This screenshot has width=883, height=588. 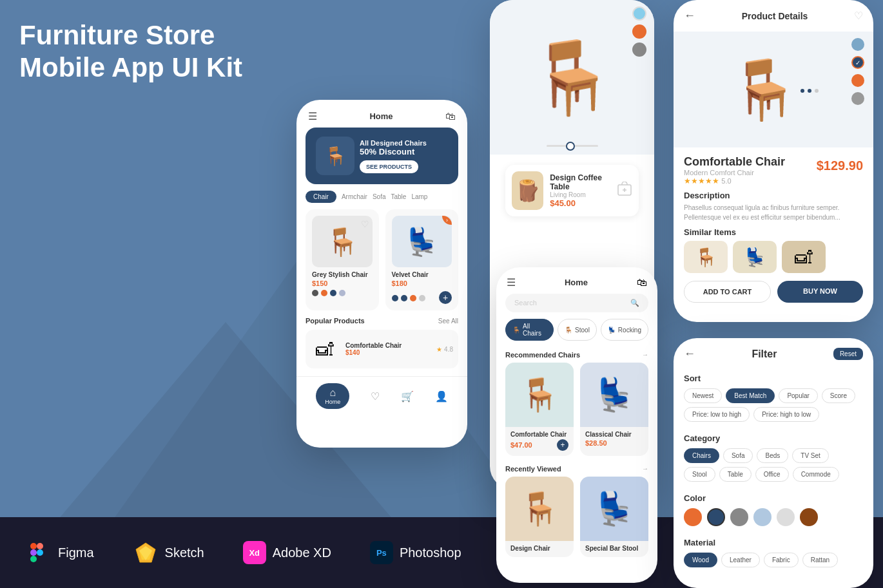 What do you see at coordinates (530, 330) in the screenshot?
I see `filter-all-chairs: 🪑 All Chairs` at bounding box center [530, 330].